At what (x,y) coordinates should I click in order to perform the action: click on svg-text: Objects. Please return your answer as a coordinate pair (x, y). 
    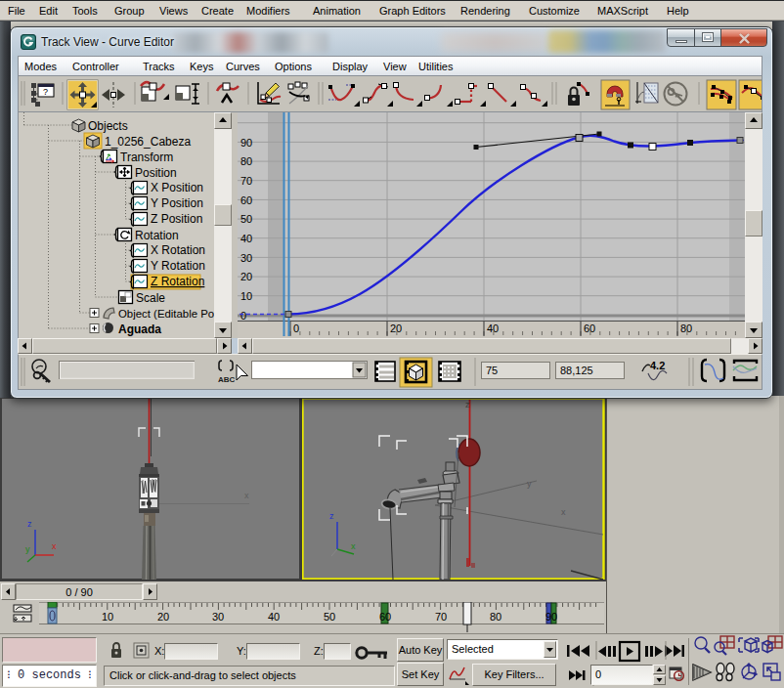
    Looking at the image, I should click on (108, 126).